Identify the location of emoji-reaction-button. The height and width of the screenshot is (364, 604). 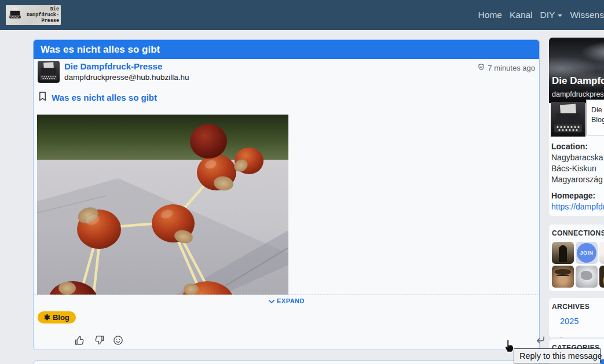
(119, 341).